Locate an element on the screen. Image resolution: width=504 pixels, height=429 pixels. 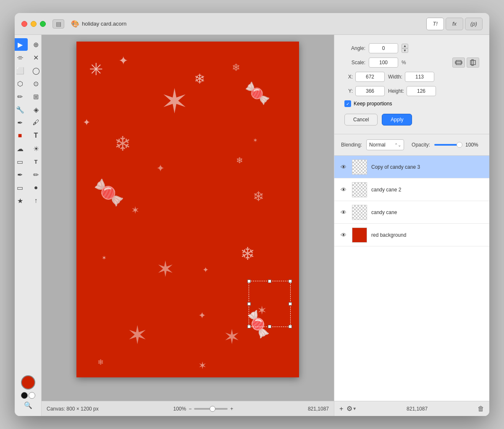
zoom-minus-icon: − is located at coordinates (190, 409).